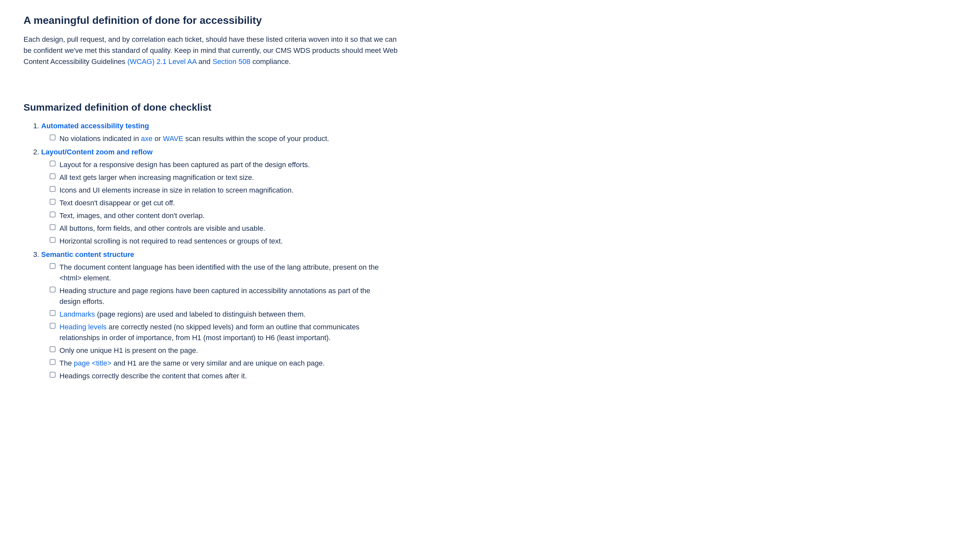 The width and height of the screenshot is (980, 551). Describe the element at coordinates (503, 241) in the screenshot. I see `list-item: Horizontal scrolling is not required to …` at that location.